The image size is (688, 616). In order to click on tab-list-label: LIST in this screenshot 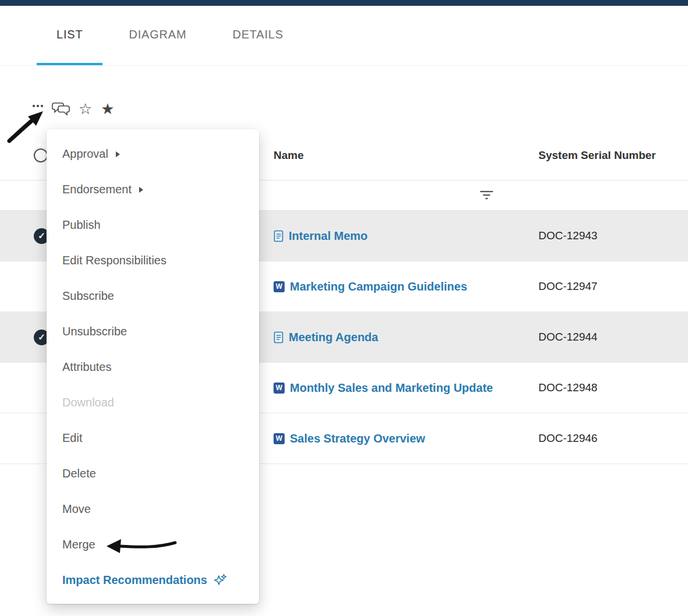, I will do `click(70, 35)`.